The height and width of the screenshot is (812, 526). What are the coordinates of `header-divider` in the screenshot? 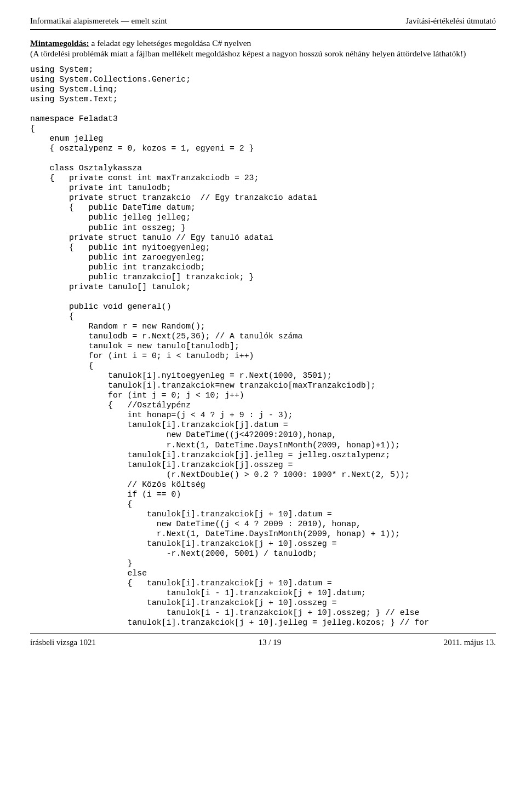 It's located at (263, 30).